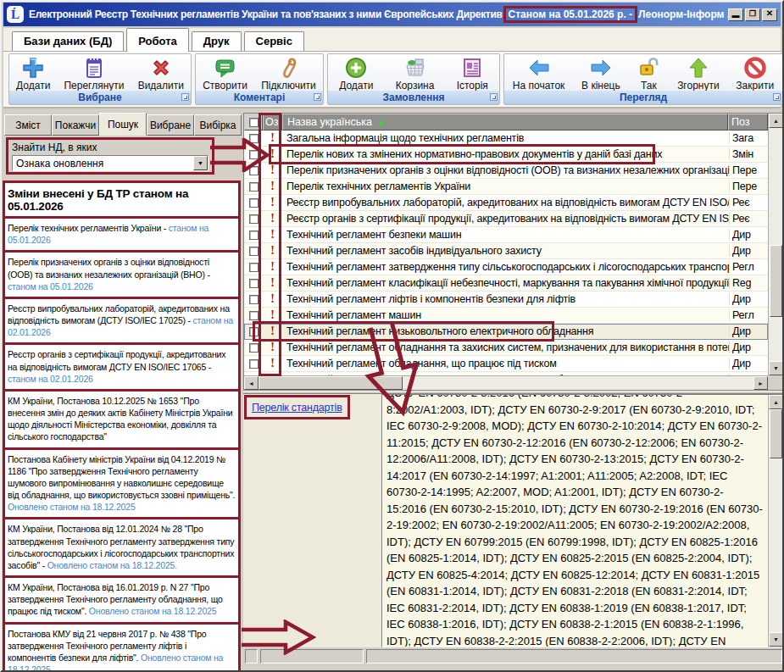  Describe the element at coordinates (93, 74) in the screenshot. I see `view-favorite-button: Переглянути` at that location.